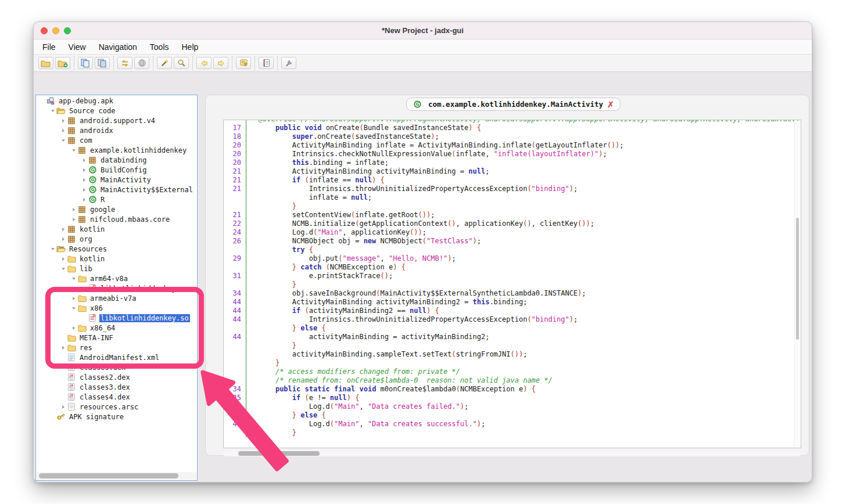 This screenshot has height=504, width=846. I want to click on tree-item-app-debug-apk: app-debug.apk, so click(116, 101).